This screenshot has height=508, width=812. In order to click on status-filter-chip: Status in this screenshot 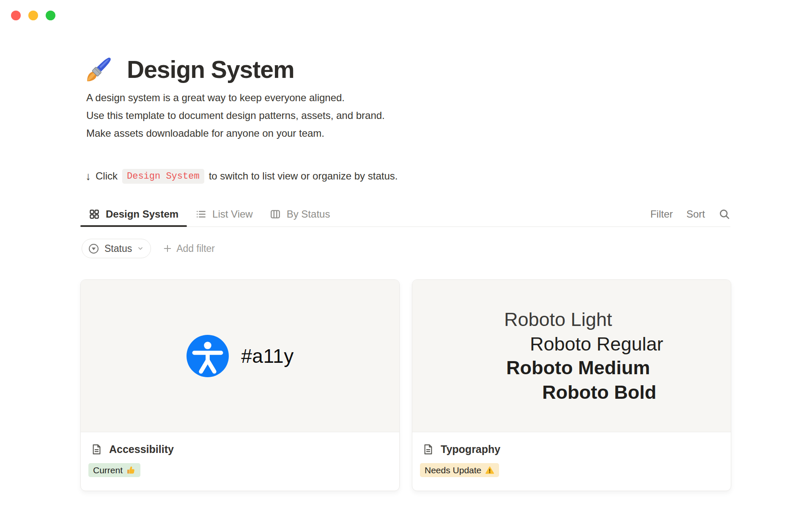, I will do `click(116, 248)`.